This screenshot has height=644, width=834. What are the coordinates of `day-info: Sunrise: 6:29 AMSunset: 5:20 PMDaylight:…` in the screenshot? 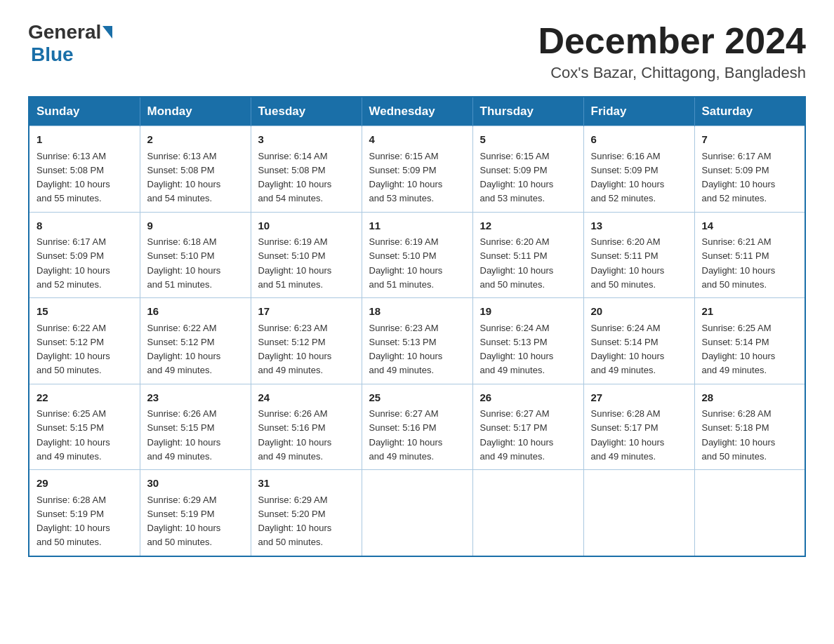 It's located at (295, 521).